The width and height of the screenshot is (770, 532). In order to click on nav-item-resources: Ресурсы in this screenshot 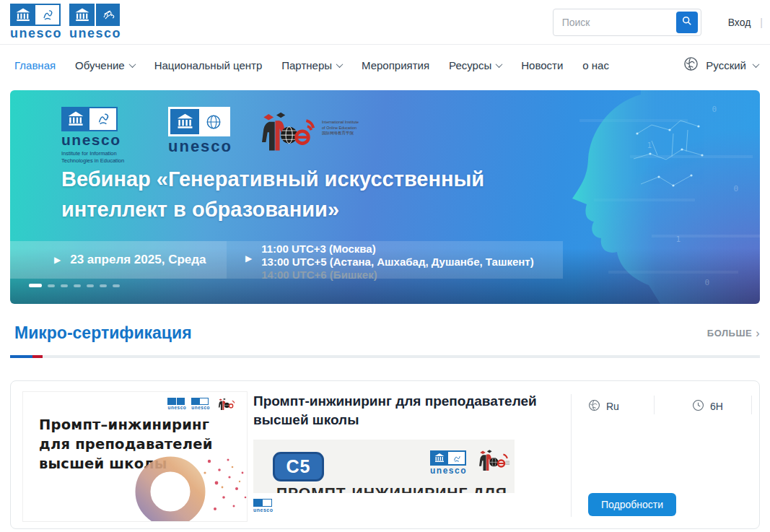, I will do `click(475, 65)`.